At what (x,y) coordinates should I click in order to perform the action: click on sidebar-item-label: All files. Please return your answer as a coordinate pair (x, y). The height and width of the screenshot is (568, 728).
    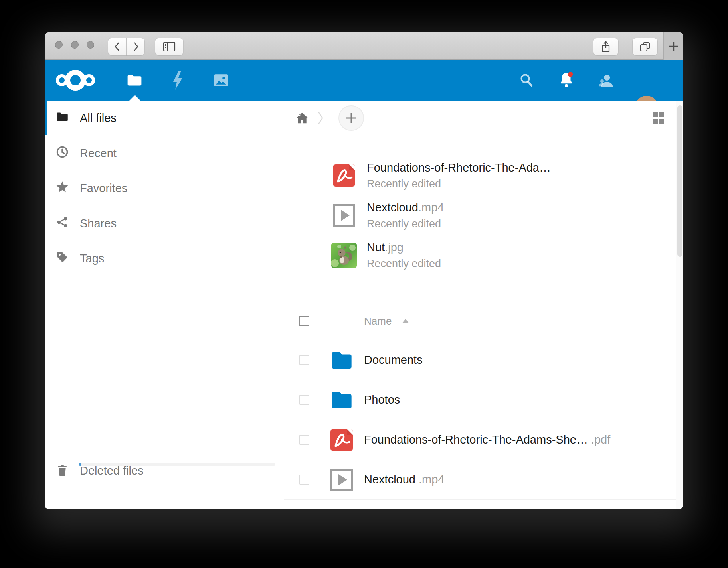
    Looking at the image, I should click on (98, 118).